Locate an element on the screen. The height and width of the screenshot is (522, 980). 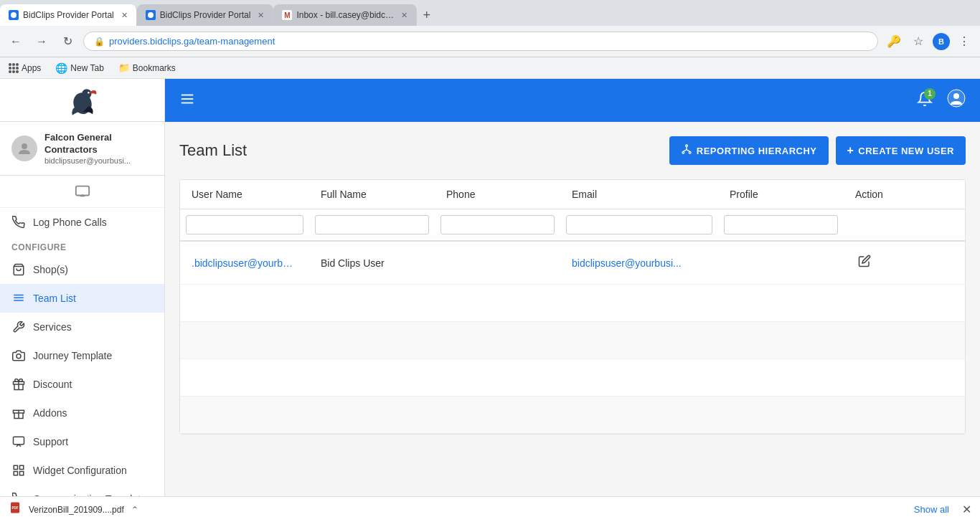
profile-button is located at coordinates (956, 100).